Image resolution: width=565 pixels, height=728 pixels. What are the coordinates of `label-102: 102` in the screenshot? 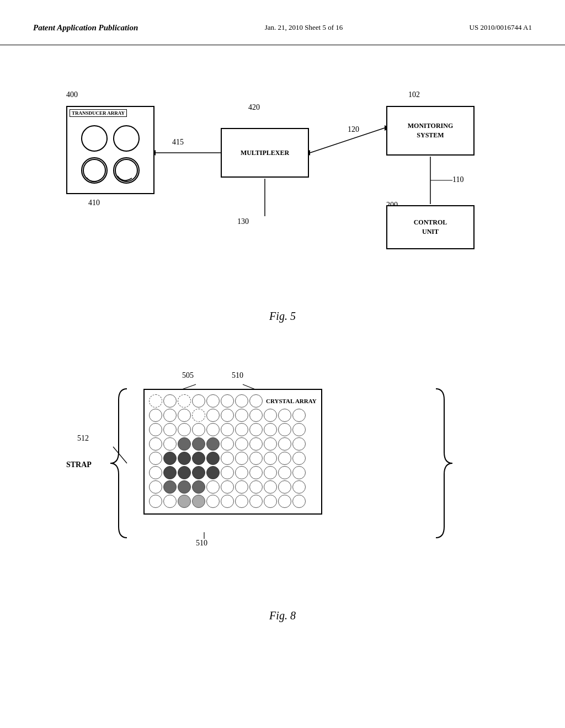 It's located at (414, 95).